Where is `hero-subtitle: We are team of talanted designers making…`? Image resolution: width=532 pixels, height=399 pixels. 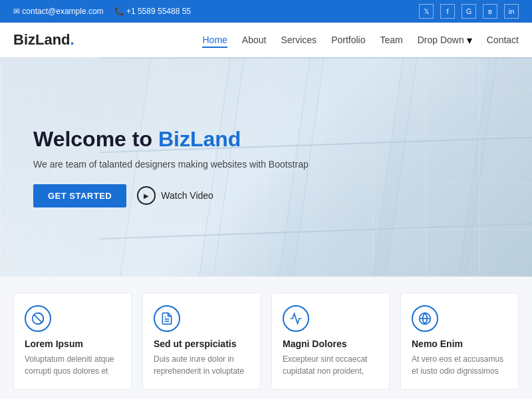 hero-subtitle: We are team of talanted designers making… is located at coordinates (171, 164).